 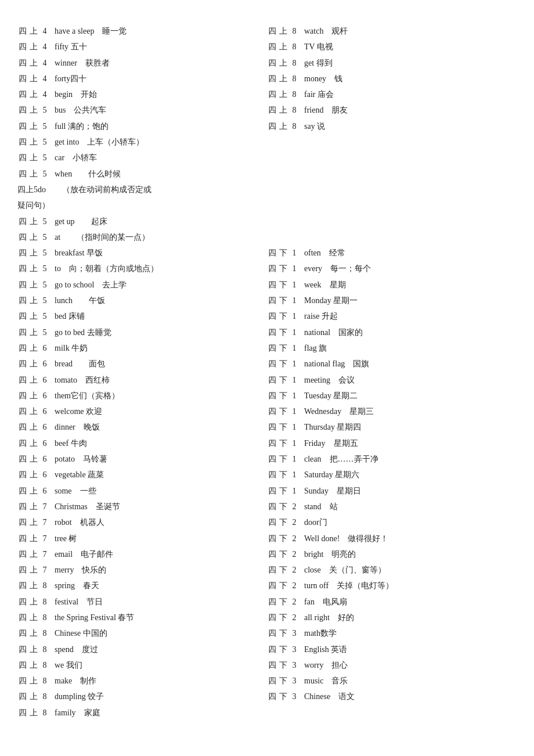 I want to click on list-item: 四上5car 小轿车, so click(x=142, y=158).